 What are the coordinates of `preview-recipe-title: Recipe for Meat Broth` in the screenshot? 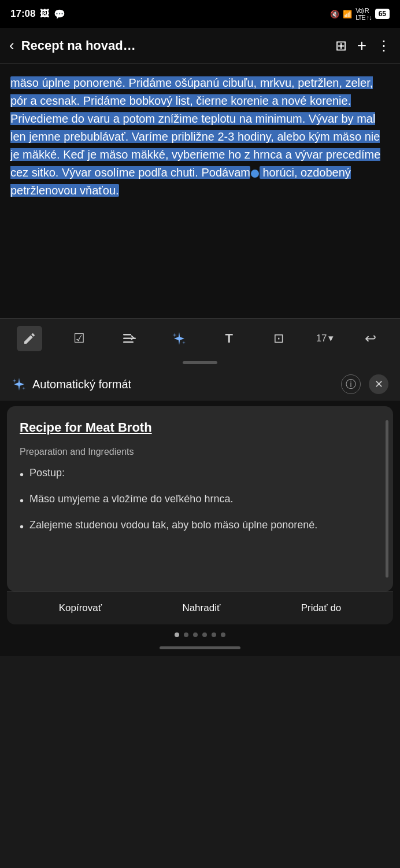 It's located at (200, 428).